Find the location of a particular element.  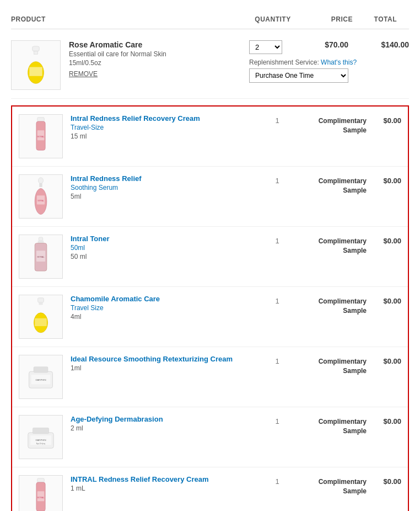

comp-image-5: DARPHIN is located at coordinates (41, 377).